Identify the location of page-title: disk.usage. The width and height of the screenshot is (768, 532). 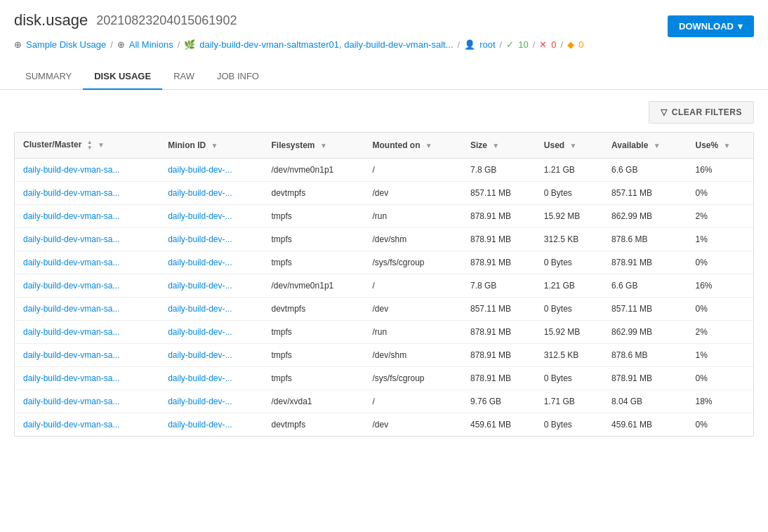
(51, 20).